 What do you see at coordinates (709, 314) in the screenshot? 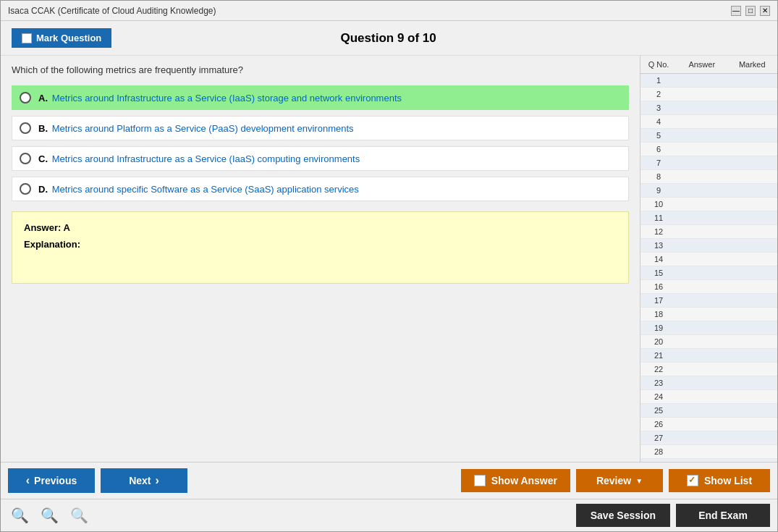
I see `table-row: 18` at bounding box center [709, 314].